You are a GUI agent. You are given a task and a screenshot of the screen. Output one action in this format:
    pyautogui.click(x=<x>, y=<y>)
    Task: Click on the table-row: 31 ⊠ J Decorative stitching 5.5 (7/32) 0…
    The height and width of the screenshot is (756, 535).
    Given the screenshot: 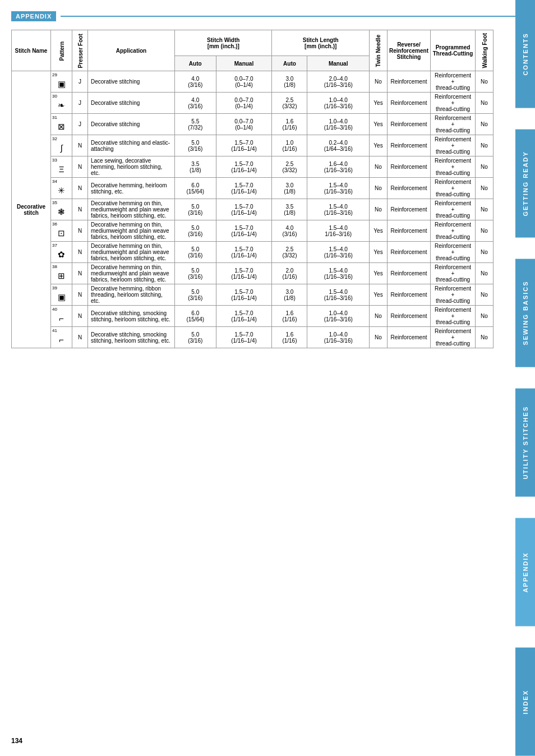 What is the action you would take?
    pyautogui.click(x=252, y=125)
    